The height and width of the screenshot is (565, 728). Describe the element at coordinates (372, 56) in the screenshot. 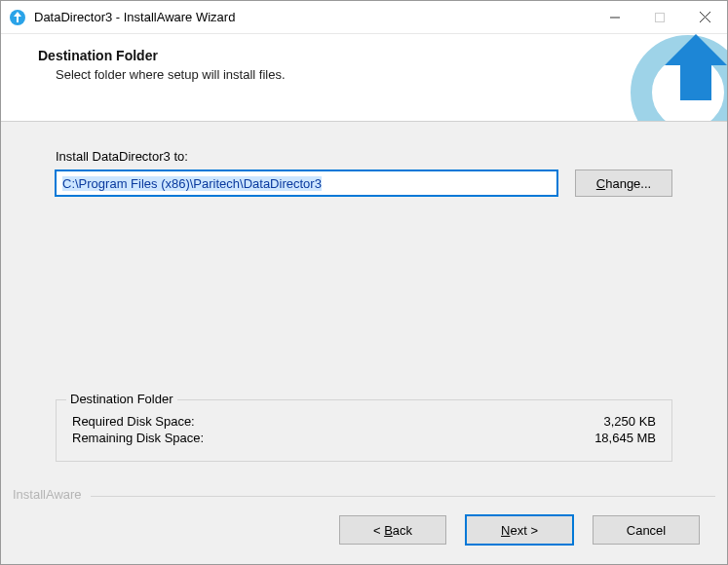

I see `page-title: Destination Folder` at that location.